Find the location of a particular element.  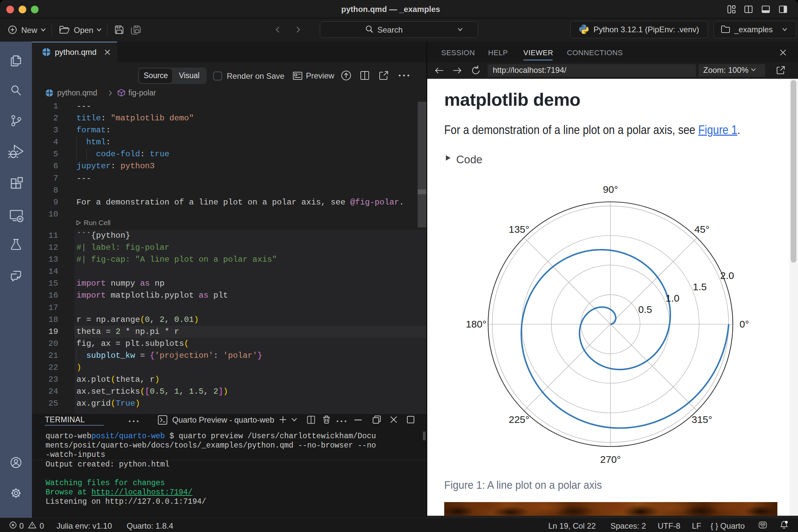

svg-text: 135° is located at coordinates (519, 229).